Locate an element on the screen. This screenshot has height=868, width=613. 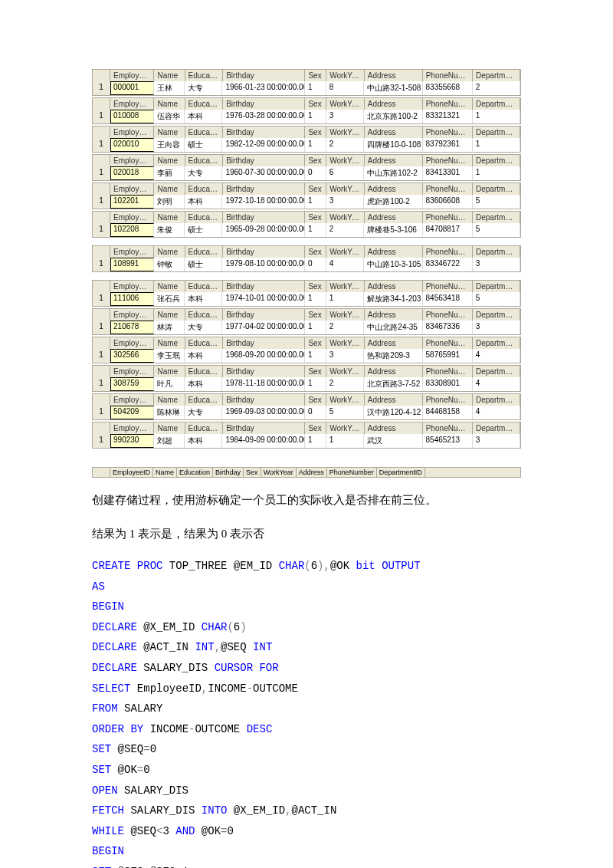
cell-wy: 3 is located at coordinates (346, 356).